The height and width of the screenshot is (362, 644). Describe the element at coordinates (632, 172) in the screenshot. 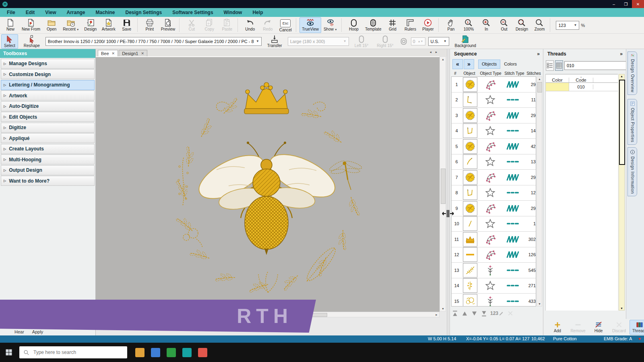

I see `docked-tab-design-information: Design Information` at that location.